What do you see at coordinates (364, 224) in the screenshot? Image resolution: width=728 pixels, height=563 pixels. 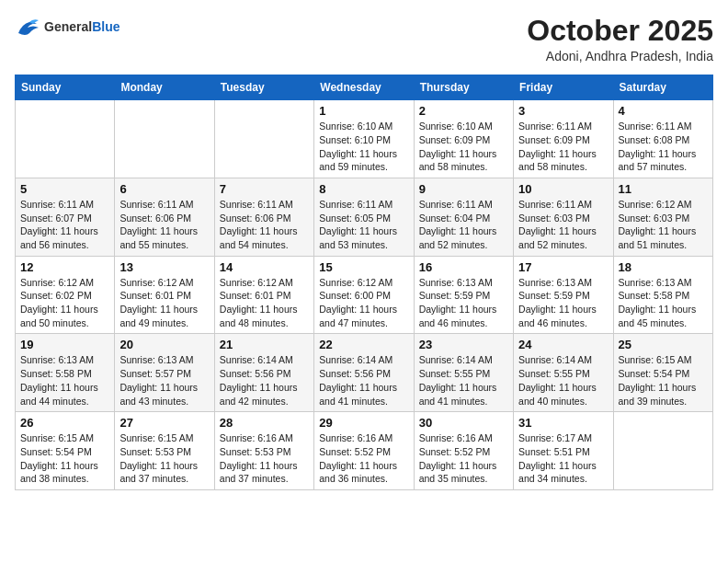 I see `day-info: Sunrise: 6:11 AM Sunset: 6:05 PM Dayligh…` at bounding box center [364, 224].